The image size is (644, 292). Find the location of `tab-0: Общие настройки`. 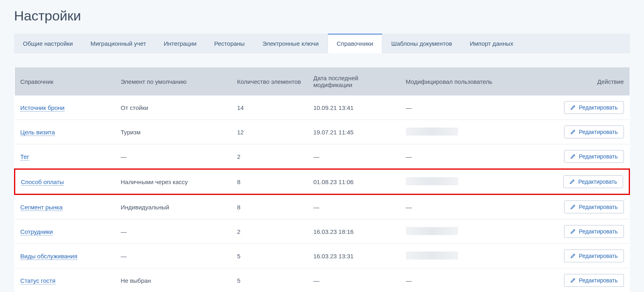

tab-0: Общие настройки is located at coordinates (48, 43).